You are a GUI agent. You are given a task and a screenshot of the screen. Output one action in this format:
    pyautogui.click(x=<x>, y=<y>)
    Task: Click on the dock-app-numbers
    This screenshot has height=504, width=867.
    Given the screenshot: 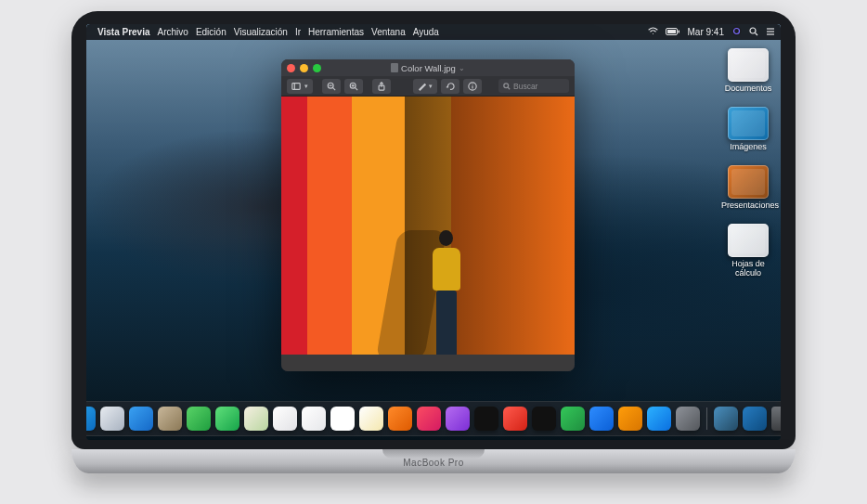 What is the action you would take?
    pyautogui.click(x=573, y=419)
    